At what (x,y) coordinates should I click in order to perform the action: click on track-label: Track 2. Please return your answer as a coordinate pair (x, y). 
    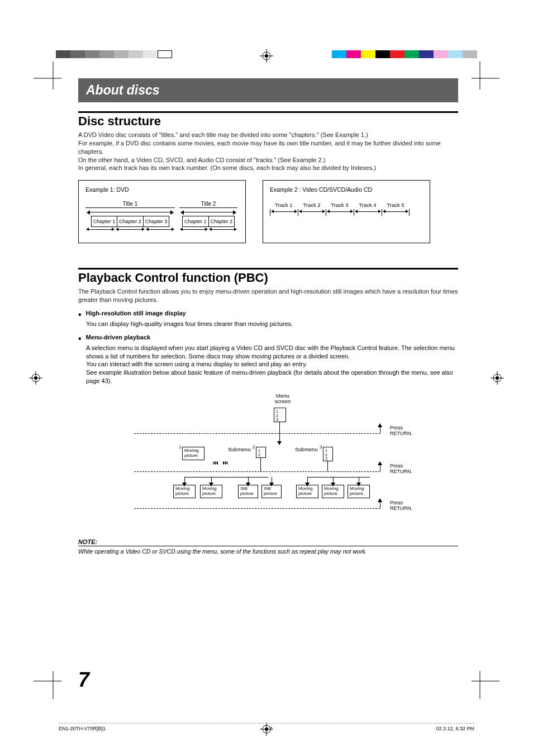
    Looking at the image, I should click on (312, 205).